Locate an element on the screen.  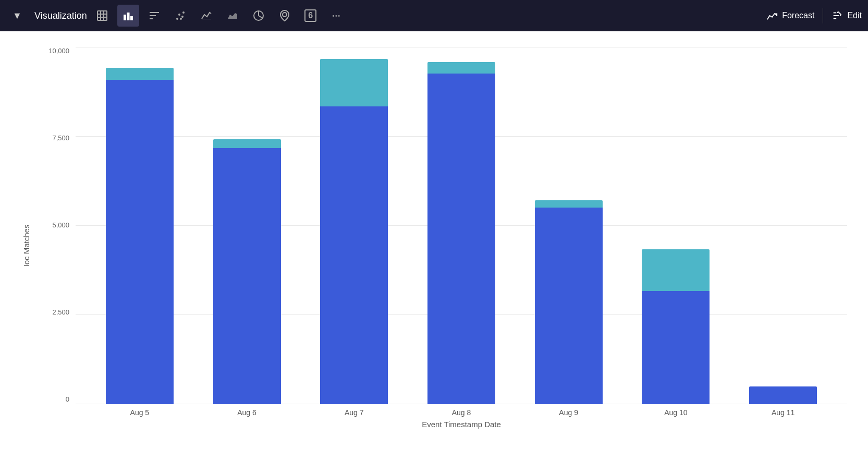
pie-chart-icon is located at coordinates (259, 16).